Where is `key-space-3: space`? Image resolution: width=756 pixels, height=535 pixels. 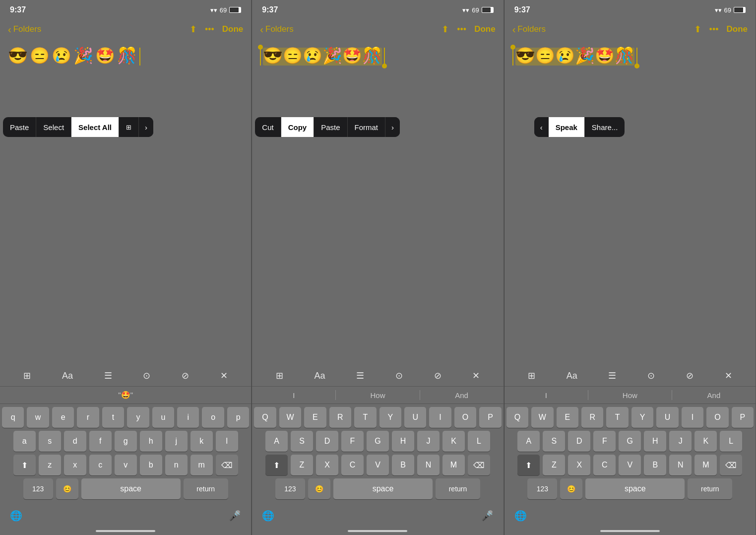 key-space-3: space is located at coordinates (635, 489).